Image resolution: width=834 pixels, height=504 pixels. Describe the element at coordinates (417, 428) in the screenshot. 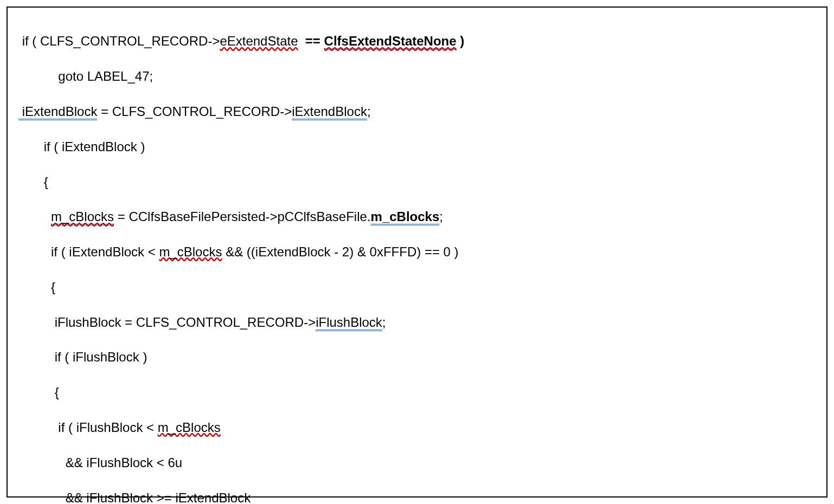

I see `code-line: if ( iFlushBlock < m_cBlocks` at that location.